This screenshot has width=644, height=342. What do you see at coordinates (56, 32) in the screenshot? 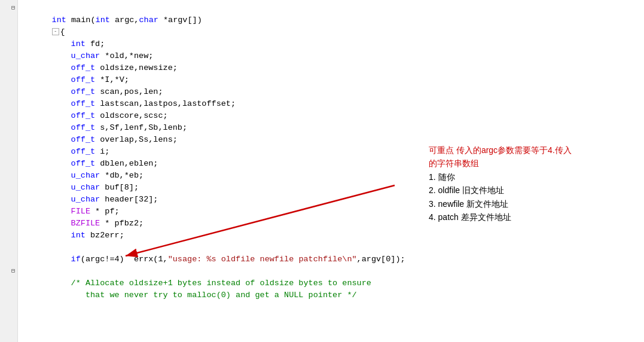
I see `fold-button: -` at bounding box center [56, 32].